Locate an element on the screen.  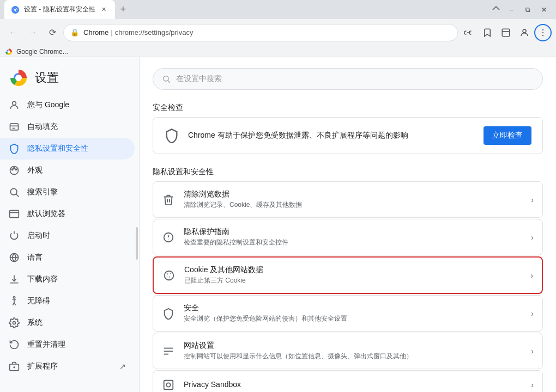
cookies-text: Cookie 及其他网站数据 已阻止第三方 Cookie is located at coordinates (353, 275).